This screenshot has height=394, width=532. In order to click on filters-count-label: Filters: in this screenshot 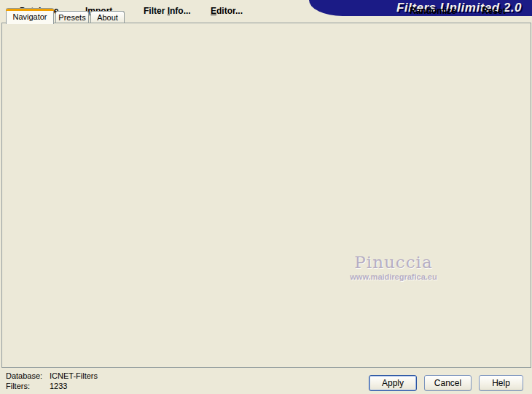, I will do `click(17, 386)`.